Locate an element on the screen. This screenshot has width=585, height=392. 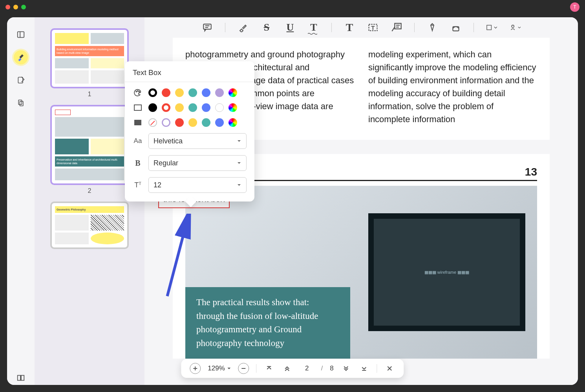
callout-icon is located at coordinates (397, 27).